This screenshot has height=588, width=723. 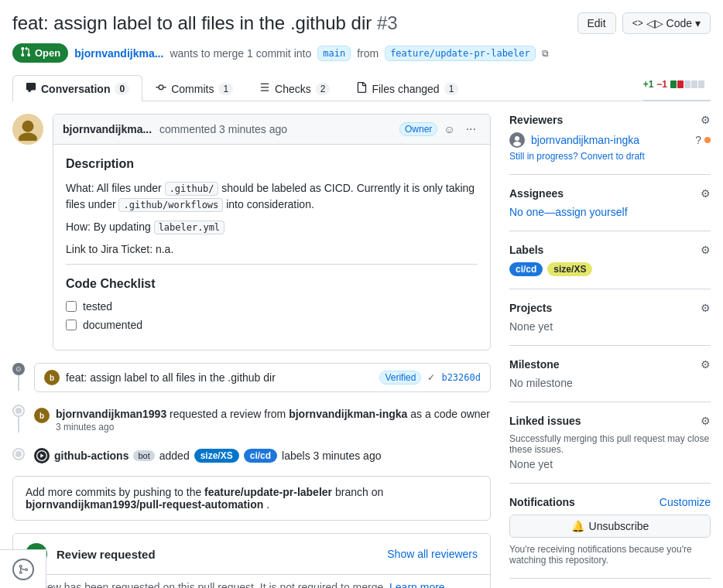 What do you see at coordinates (407, 88) in the screenshot?
I see `tab-files-changed: Files changed 1` at bounding box center [407, 88].